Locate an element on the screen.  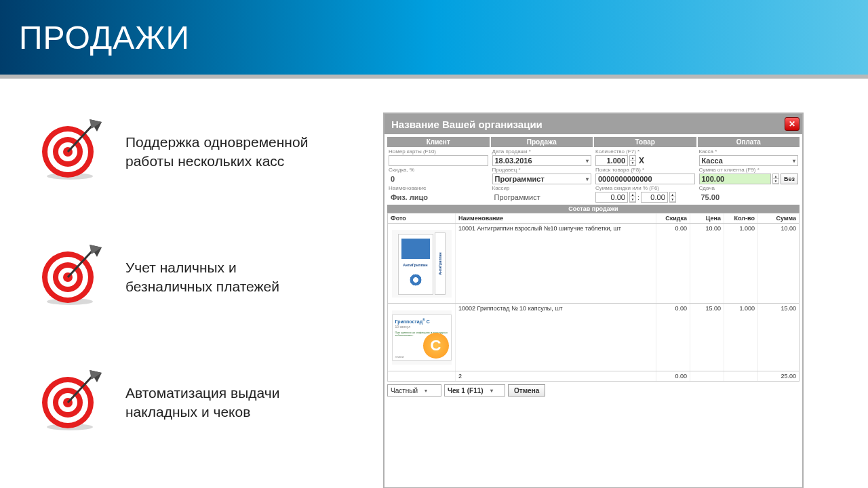
cell-sum: 15.00 is located at coordinates (778, 338).